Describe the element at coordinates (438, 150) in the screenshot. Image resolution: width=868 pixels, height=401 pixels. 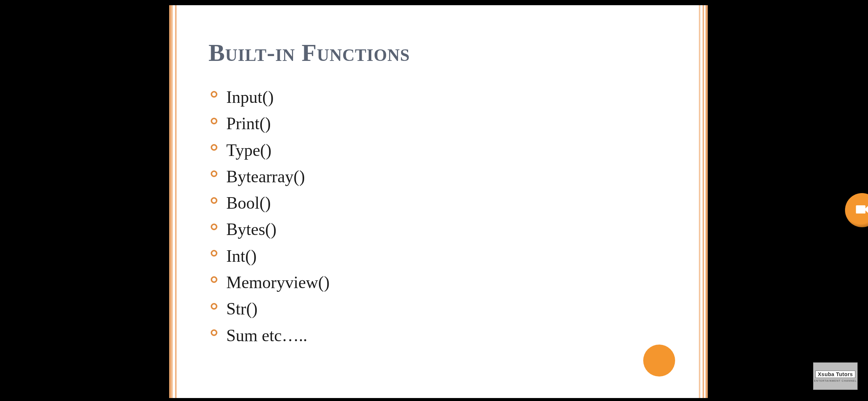
I see `list-item: Type()` at that location.